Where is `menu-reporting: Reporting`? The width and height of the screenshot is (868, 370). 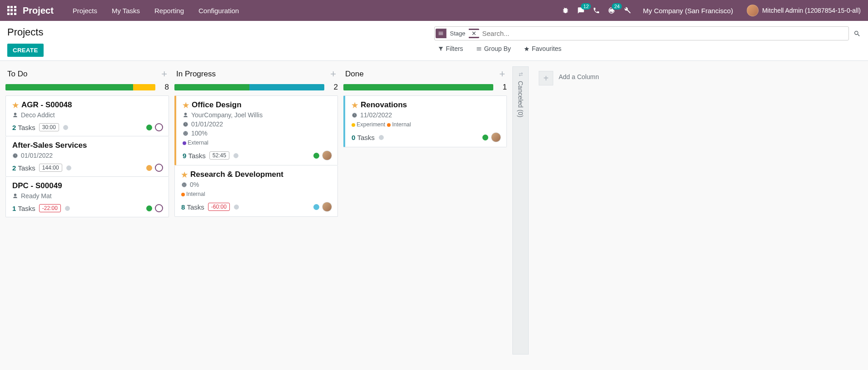 menu-reporting: Reporting is located at coordinates (169, 11).